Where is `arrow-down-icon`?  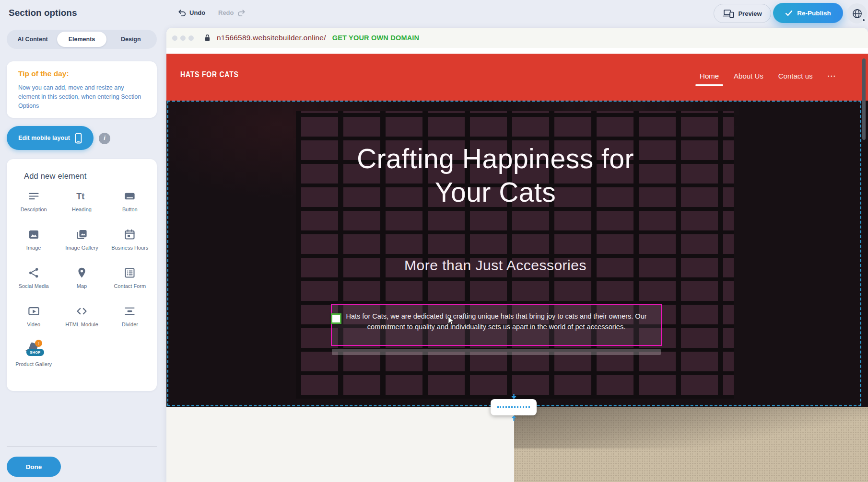
arrow-down-icon is located at coordinates (514, 397).